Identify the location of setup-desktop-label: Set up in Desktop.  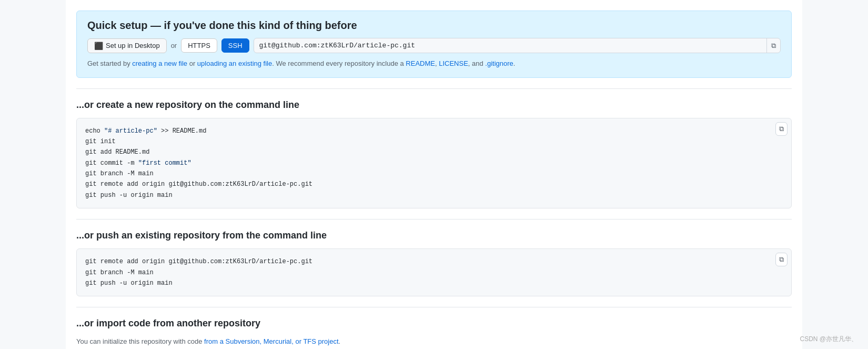
(133, 45).